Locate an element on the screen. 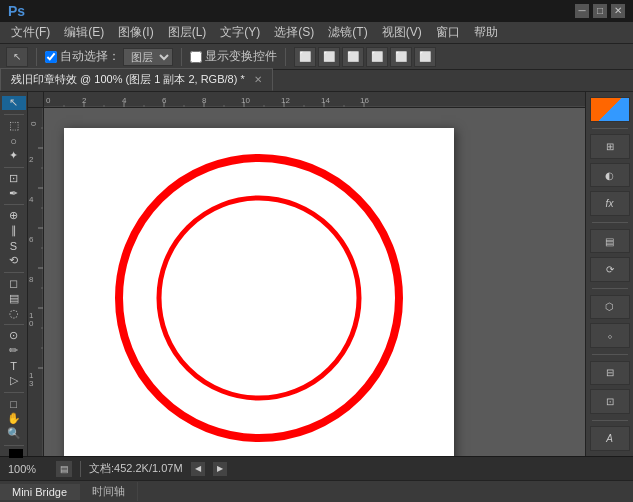 The width and height of the screenshot is (633, 502). menu-item-y: 文字(Y) is located at coordinates (240, 32).